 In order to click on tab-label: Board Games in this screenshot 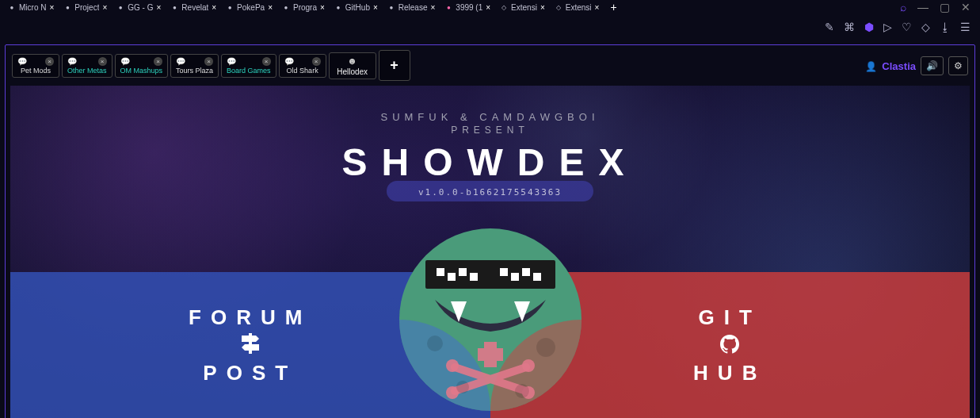, I will do `click(249, 71)`.